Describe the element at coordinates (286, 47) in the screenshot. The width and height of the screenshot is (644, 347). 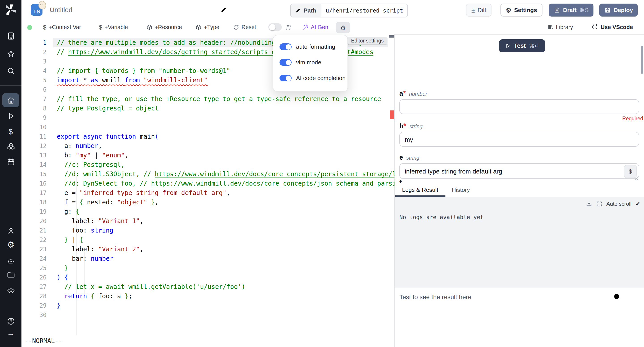
I see `auto-formatting-toggle` at that location.